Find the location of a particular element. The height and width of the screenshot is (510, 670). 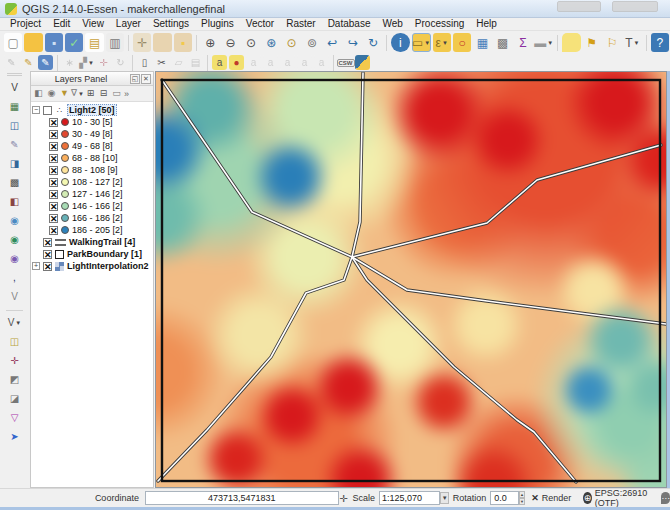

node-tool-icon: ▞▼ is located at coordinates (86, 62).